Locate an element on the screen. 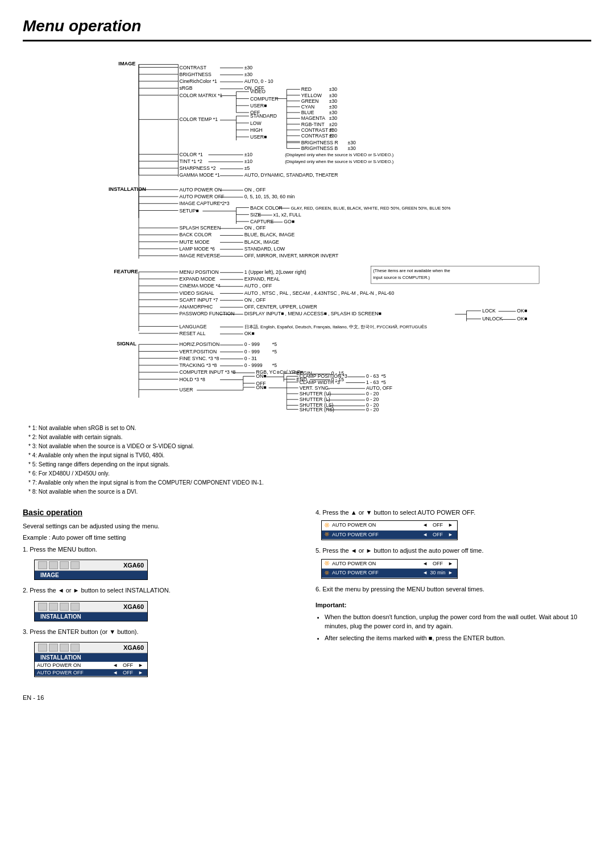 Image resolution: width=614 pixels, height=868 pixels. menu-tab-2: INSTALLATION is located at coordinates (91, 617).